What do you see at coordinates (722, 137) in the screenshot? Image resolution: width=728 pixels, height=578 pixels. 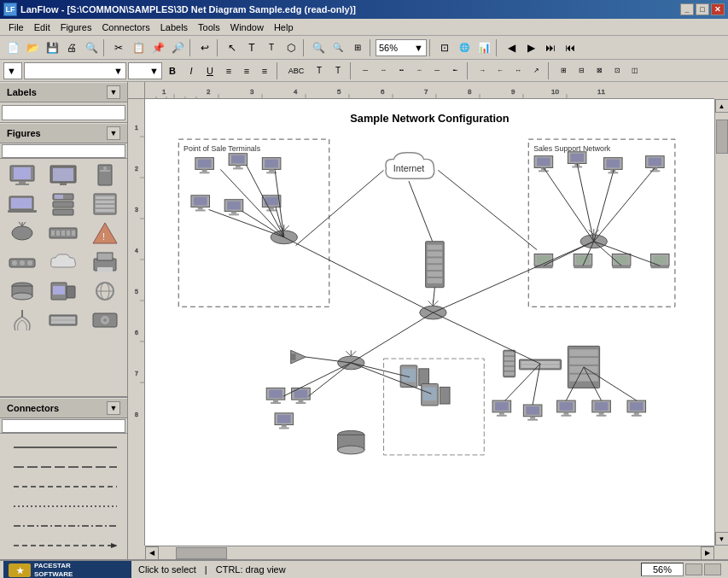 I see `v-scroll-thumb` at bounding box center [722, 137].